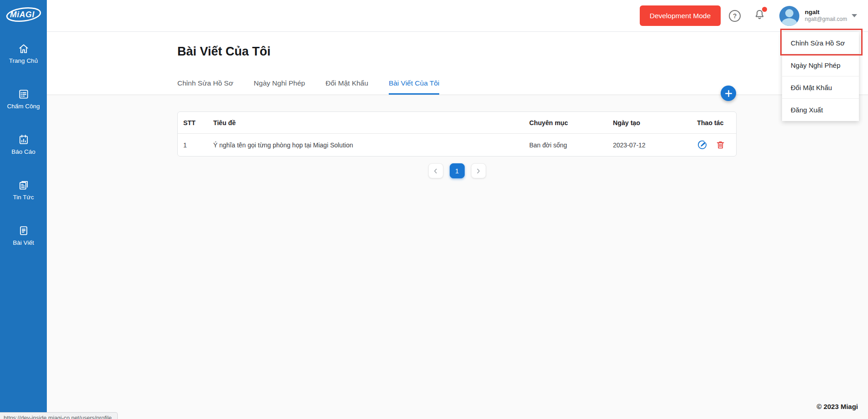 Image resolution: width=868 pixels, height=419 pixels. I want to click on avatar-person-icon, so click(789, 13).